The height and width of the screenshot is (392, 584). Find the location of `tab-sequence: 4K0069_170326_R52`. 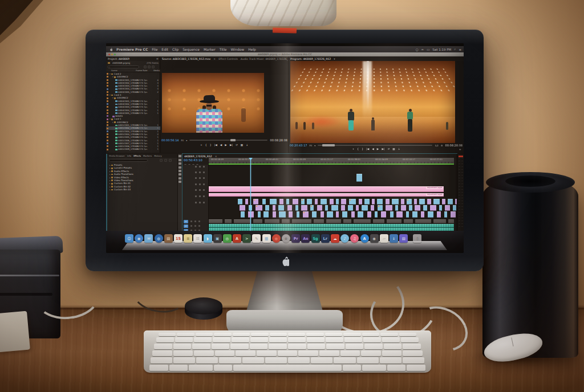

tab-sequence: 4K0069_170326_R52 is located at coordinates (198, 156).